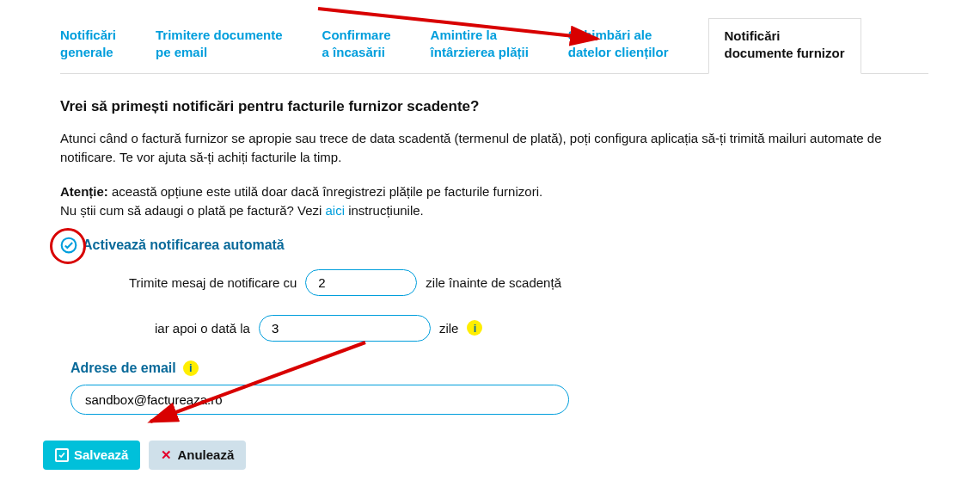 The image size is (980, 493). I want to click on instructions-link: aici, so click(335, 210).